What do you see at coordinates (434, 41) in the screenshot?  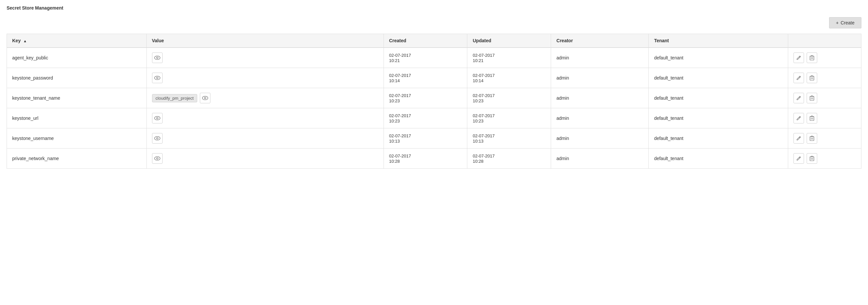 I see `table-header-row: Key ▲ Value Created Updated Creator Tena…` at bounding box center [434, 41].